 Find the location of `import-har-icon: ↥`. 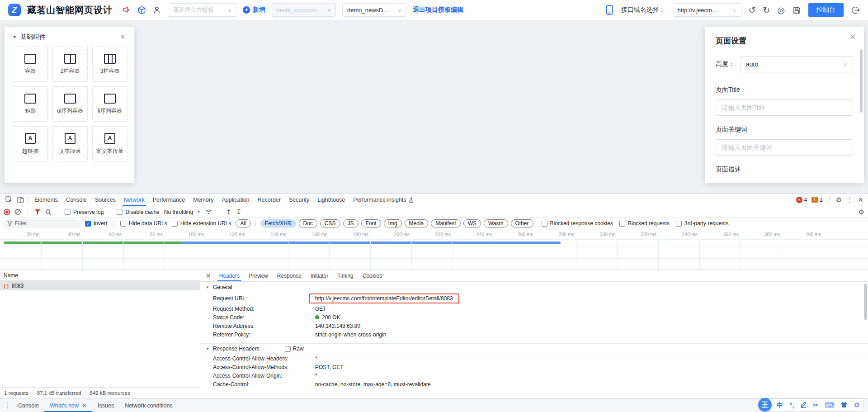

import-har-icon: ↥ is located at coordinates (229, 212).